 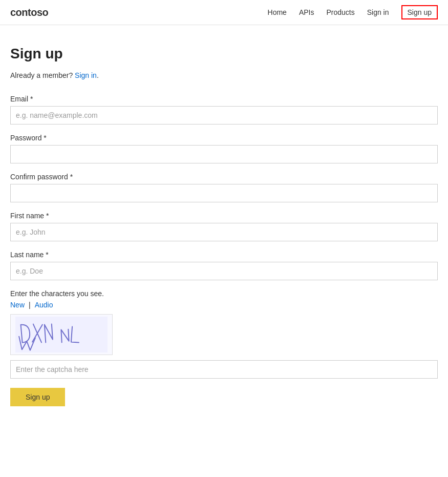 I want to click on password-field, so click(x=224, y=154).